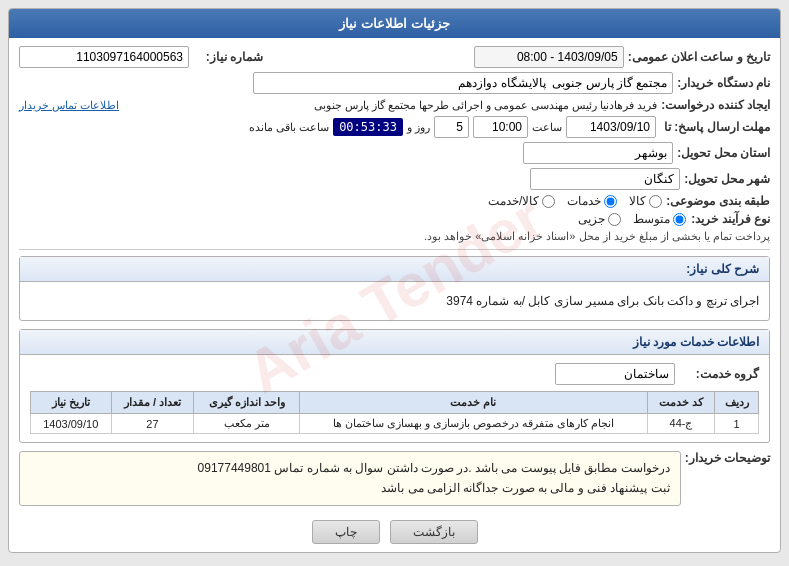  What do you see at coordinates (598, 153) in the screenshot?
I see `ostan-input` at bounding box center [598, 153].